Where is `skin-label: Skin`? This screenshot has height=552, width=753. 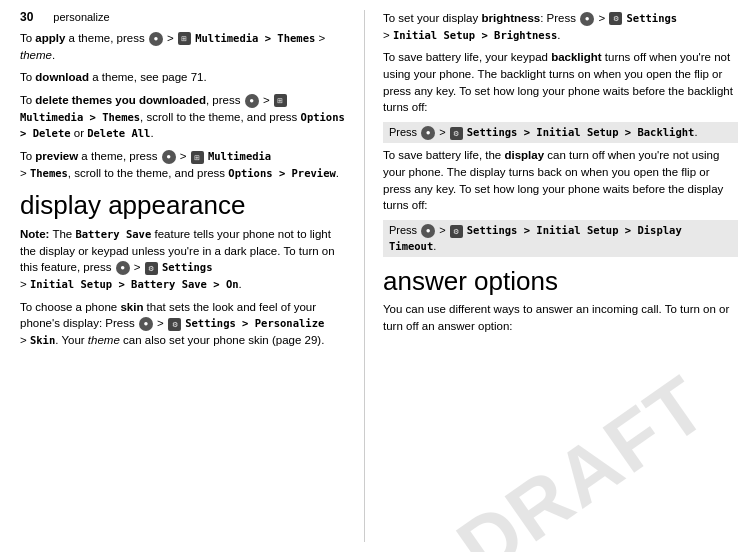 skin-label: Skin is located at coordinates (42, 340).